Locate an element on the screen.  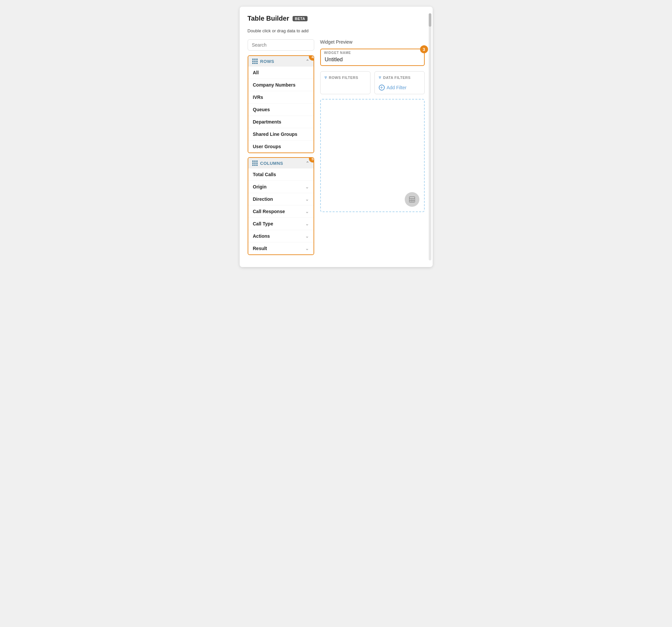
two-col-layout: 4 ROWS ⌃ All Company Numbers is located at coordinates (336, 149).